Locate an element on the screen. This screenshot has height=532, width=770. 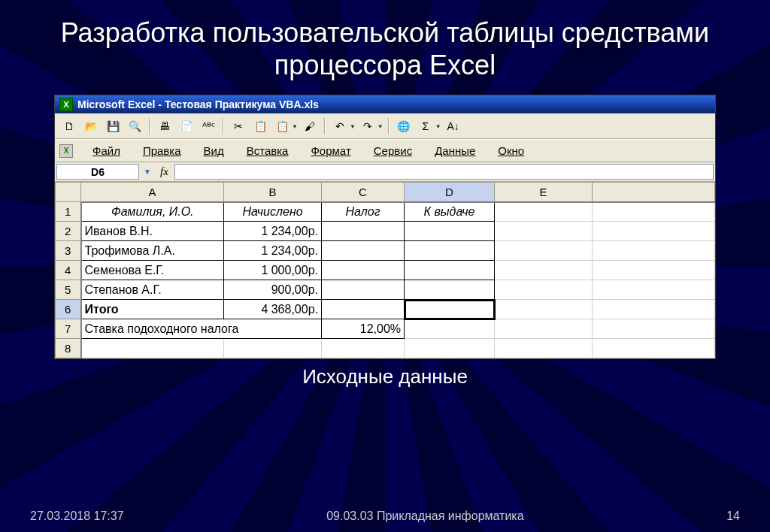
col-header-D: D is located at coordinates (450, 192).